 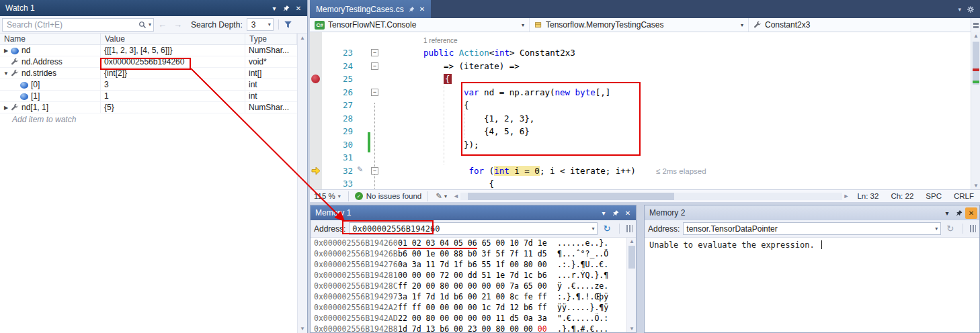 What do you see at coordinates (456, 196) in the screenshot?
I see `scroll-left-icon: ◄` at bounding box center [456, 196].